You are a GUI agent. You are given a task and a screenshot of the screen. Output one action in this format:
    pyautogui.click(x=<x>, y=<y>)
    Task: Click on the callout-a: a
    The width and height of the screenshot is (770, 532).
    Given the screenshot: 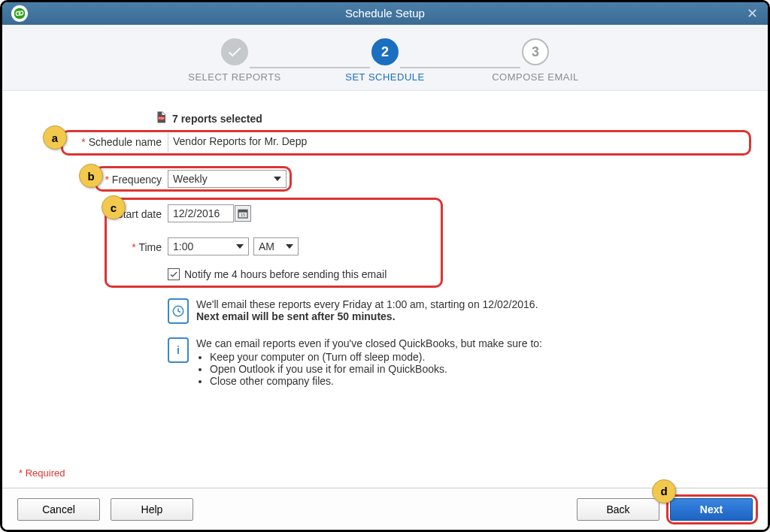 What is the action you would take?
    pyautogui.click(x=55, y=138)
    